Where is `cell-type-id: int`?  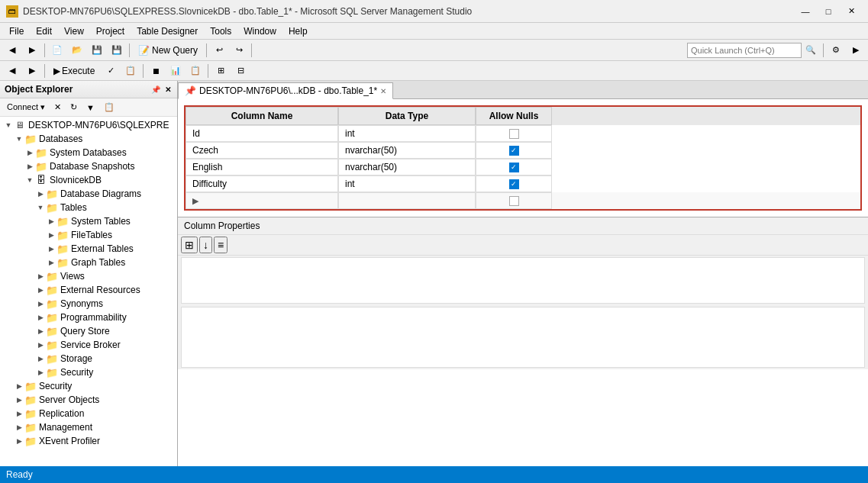
cell-type-id: int is located at coordinates (407, 134).